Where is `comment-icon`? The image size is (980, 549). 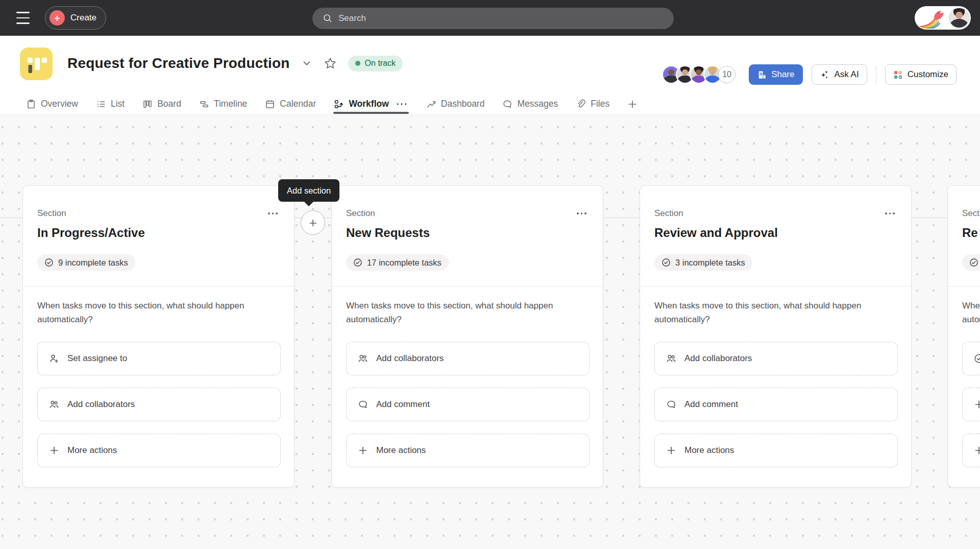
comment-icon is located at coordinates (363, 404).